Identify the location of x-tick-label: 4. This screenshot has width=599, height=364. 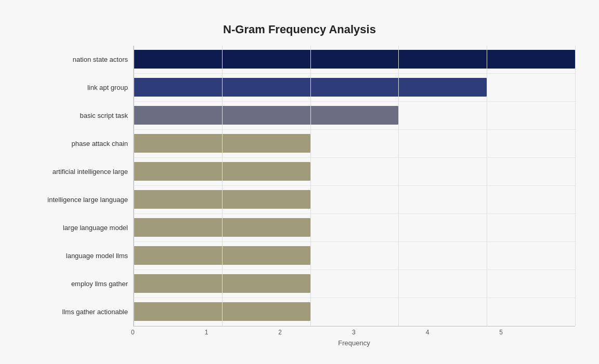
(427, 332).